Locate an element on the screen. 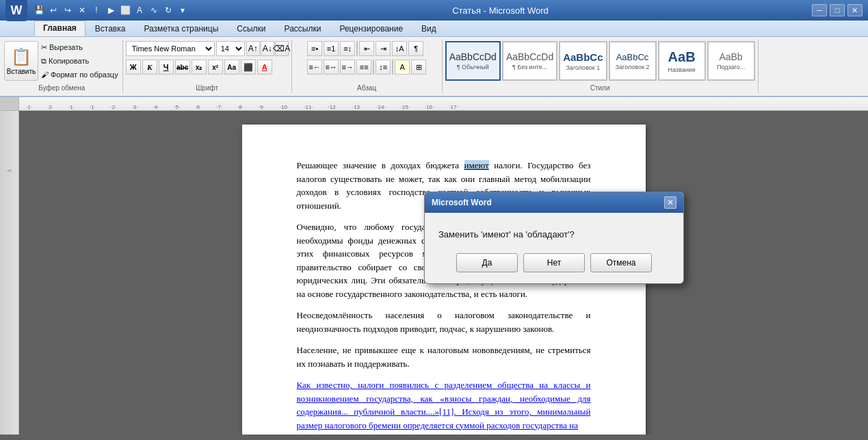  style-normal: AaBbCcDd ¶ Обычный is located at coordinates (473, 61).